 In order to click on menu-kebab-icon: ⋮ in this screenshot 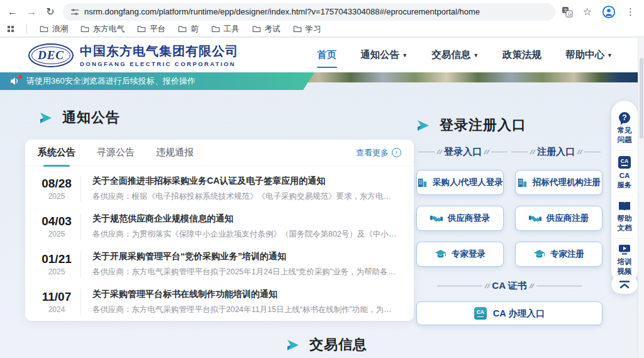, I will do `click(630, 12)`.